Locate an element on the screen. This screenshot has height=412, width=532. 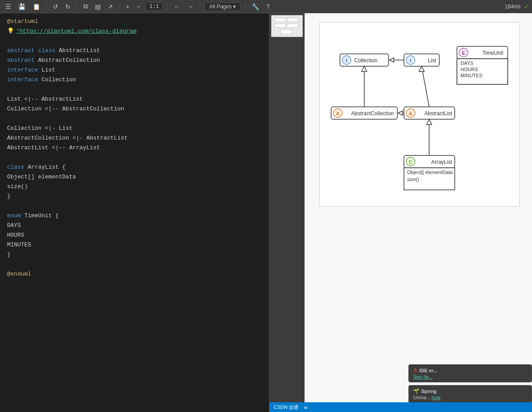
timing-display: 184ms is located at coordinates (513, 7).